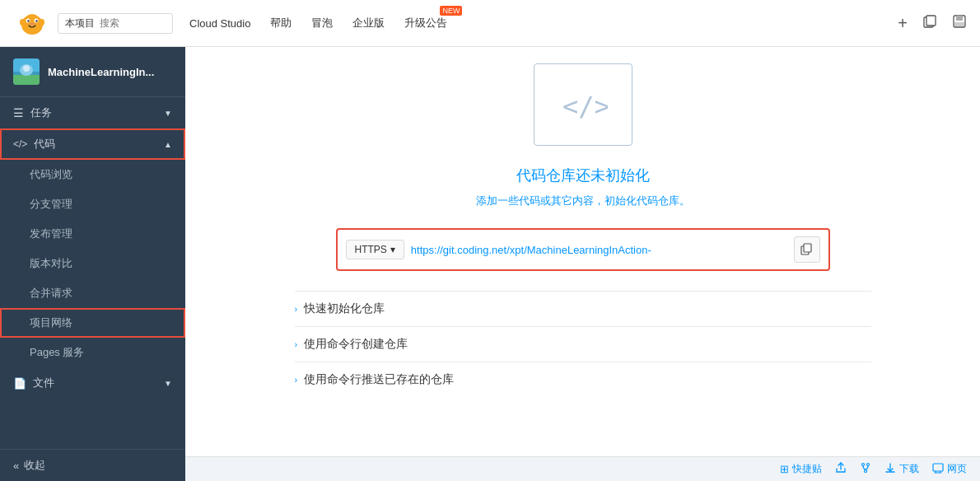 The image size is (980, 481). What do you see at coordinates (92, 204) in the screenshot?
I see `sidebar-item-branch-mgmt: 分支管理` at bounding box center [92, 204].